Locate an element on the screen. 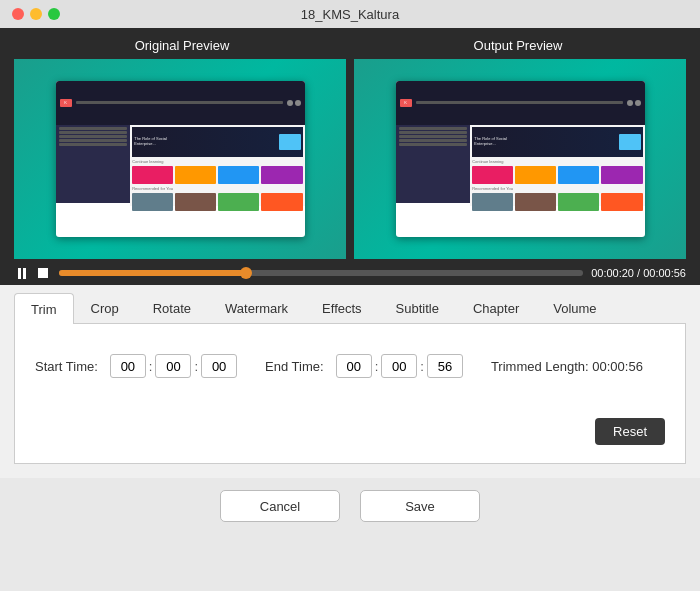  screen-main-content: The Role of SocialEnterprise... Continue… is located at coordinates (217, 166).